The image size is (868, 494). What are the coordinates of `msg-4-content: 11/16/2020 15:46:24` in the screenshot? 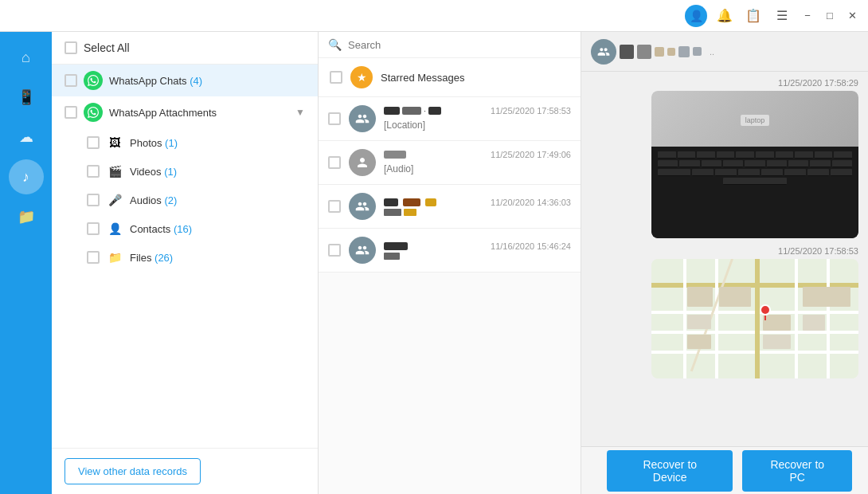 It's located at (478, 250).